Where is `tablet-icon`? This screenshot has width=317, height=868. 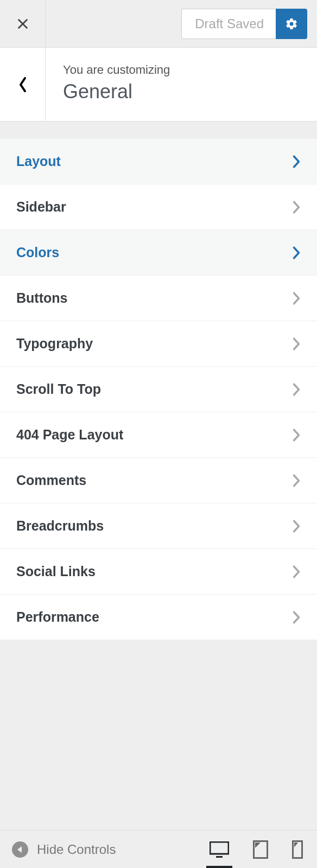
tablet-icon is located at coordinates (261, 850).